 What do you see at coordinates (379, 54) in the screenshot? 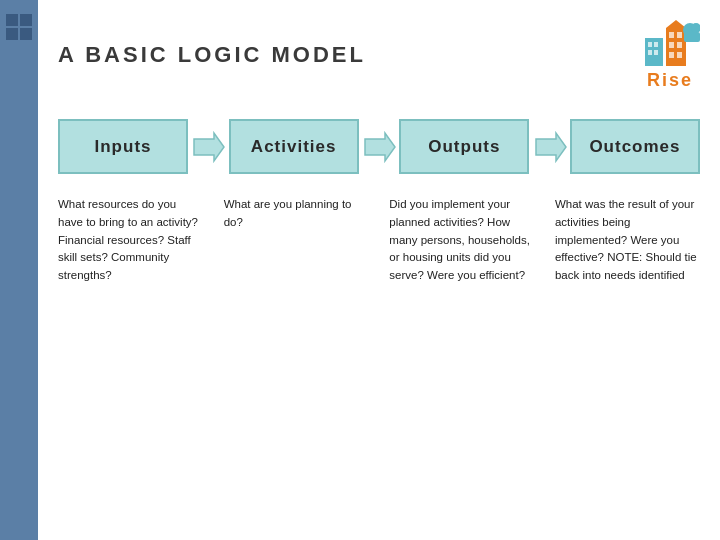
I see `header: A BASIC LOGIC MODEL` at bounding box center [379, 54].